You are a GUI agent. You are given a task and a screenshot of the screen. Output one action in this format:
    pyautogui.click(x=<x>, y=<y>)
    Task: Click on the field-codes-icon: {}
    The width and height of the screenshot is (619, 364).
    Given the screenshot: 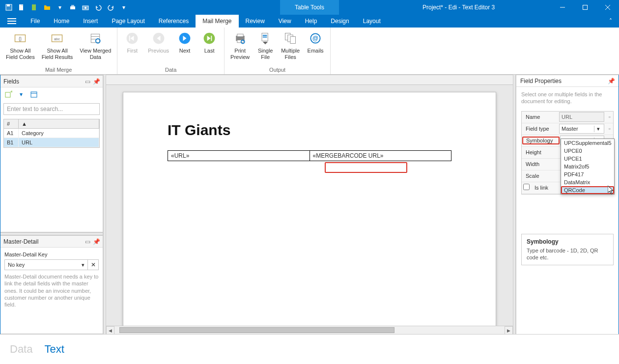 What is the action you would take?
    pyautogui.click(x=20, y=38)
    